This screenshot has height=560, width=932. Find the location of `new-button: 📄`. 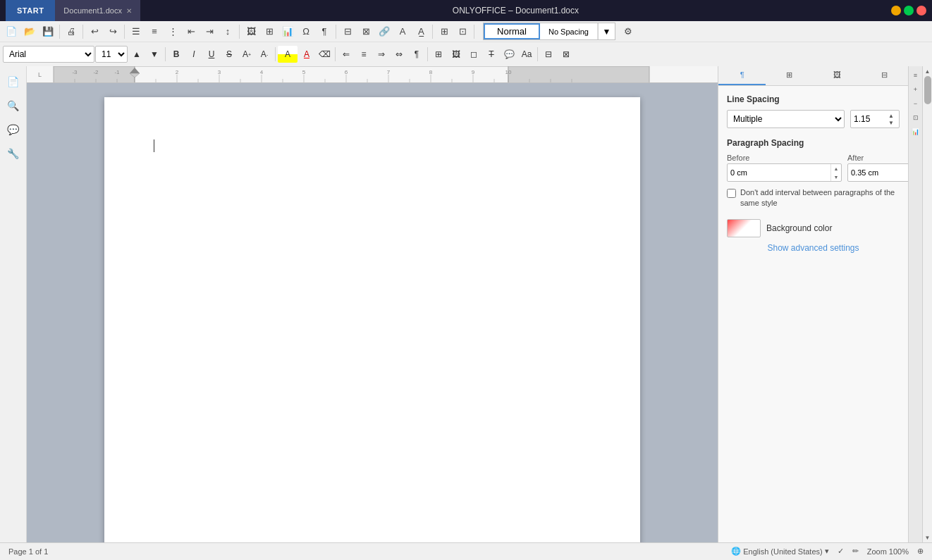

new-button: 📄 is located at coordinates (11, 32).